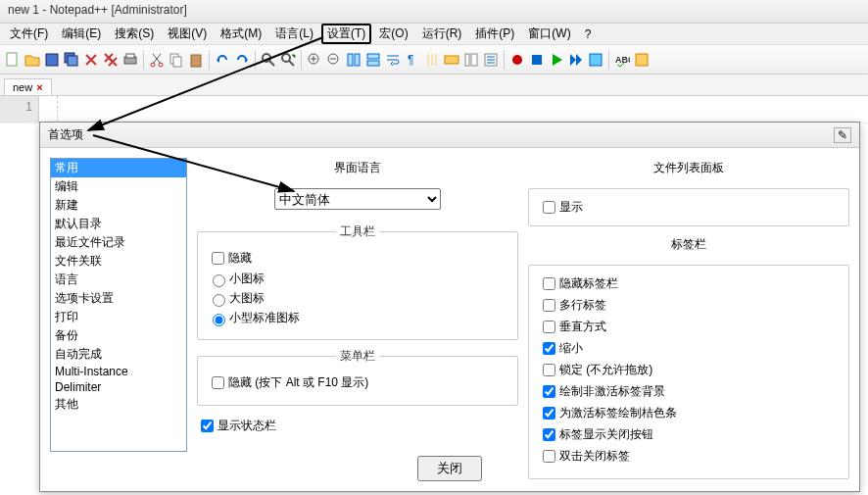  I want to click on menu-window: 窗口(W), so click(549, 33).